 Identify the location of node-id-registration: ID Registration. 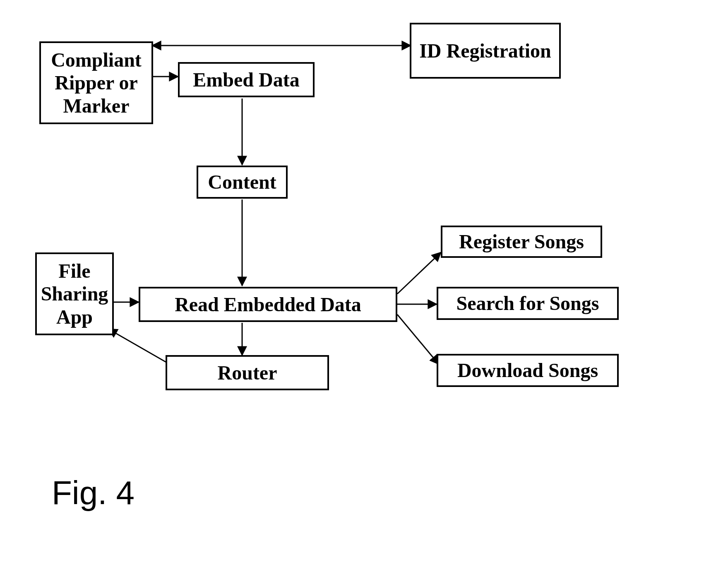
(485, 50).